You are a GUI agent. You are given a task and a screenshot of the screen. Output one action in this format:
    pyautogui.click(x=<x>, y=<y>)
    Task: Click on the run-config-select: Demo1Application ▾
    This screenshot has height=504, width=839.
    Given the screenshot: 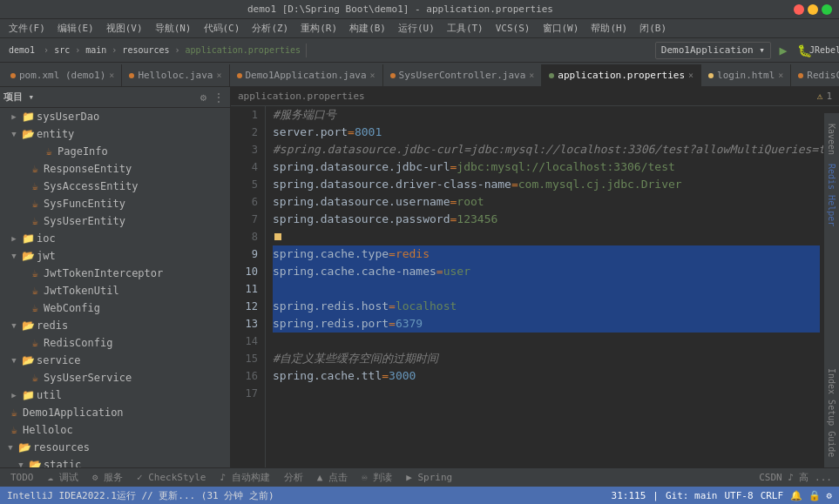 What is the action you would take?
    pyautogui.click(x=713, y=50)
    